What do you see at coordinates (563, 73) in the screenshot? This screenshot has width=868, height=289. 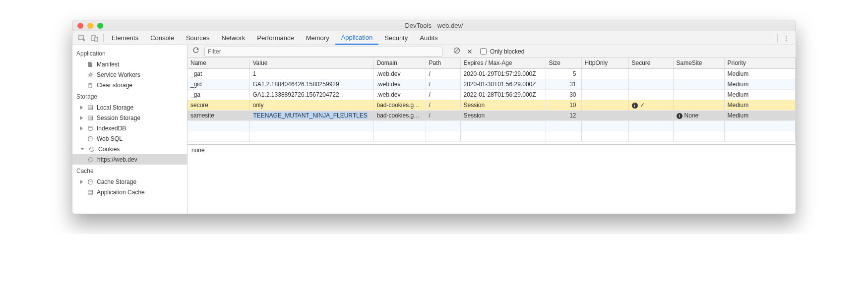 I see `table-cell: 5` at bounding box center [563, 73].